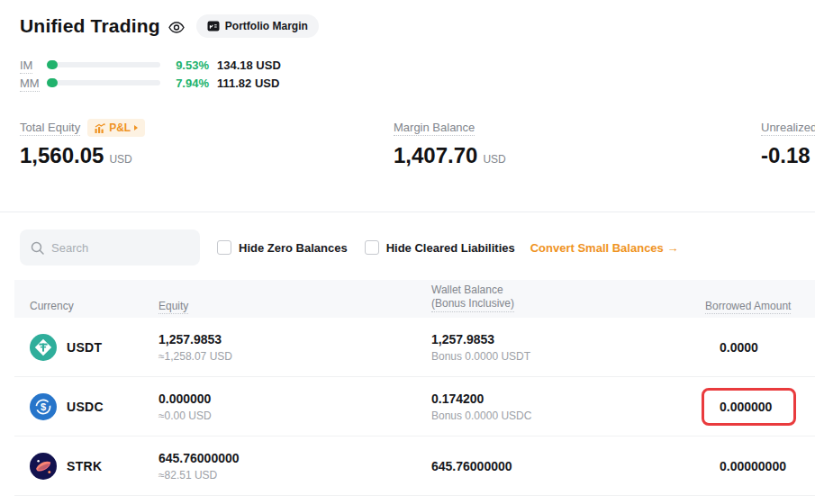  Describe the element at coordinates (294, 248) in the screenshot. I see `hide-zero-label: Hide Zero Balances` at that location.